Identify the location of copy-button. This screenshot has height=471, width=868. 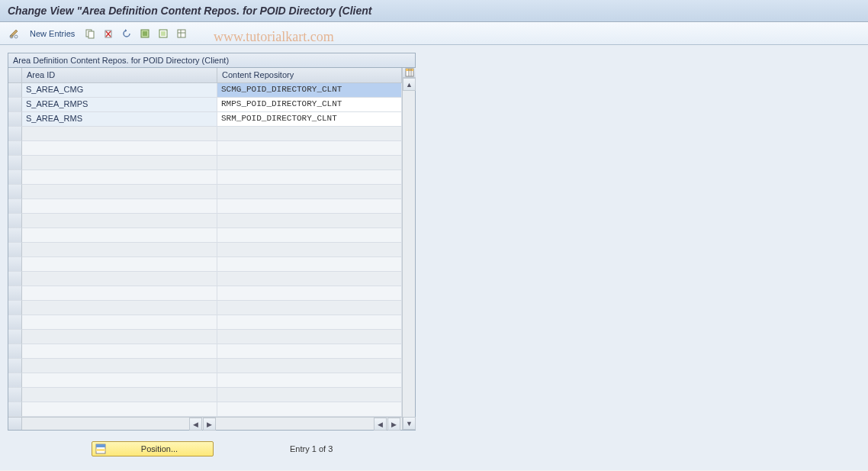
(90, 34).